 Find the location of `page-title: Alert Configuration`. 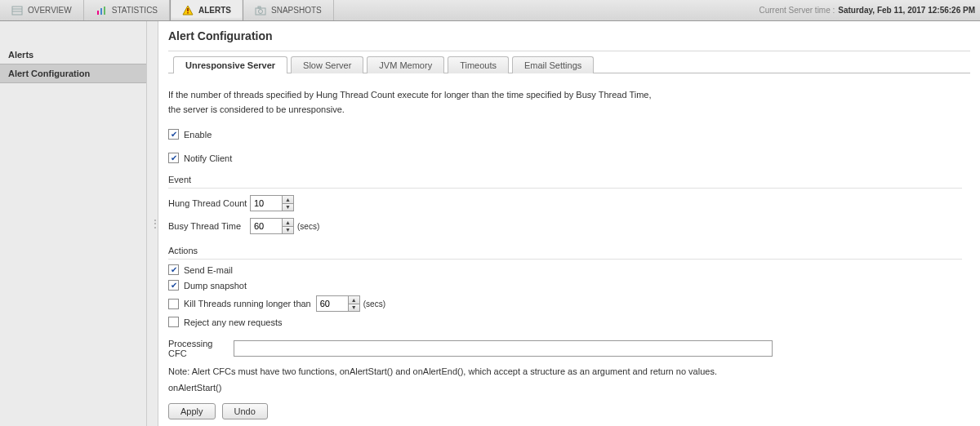

page-title: Alert Configuration is located at coordinates (569, 36).